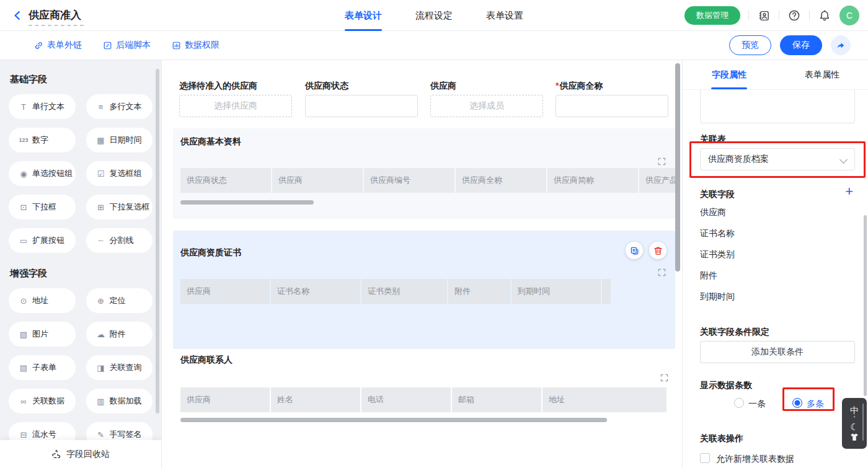 The image size is (868, 468). I want to click on save-button: 保存, so click(801, 45).